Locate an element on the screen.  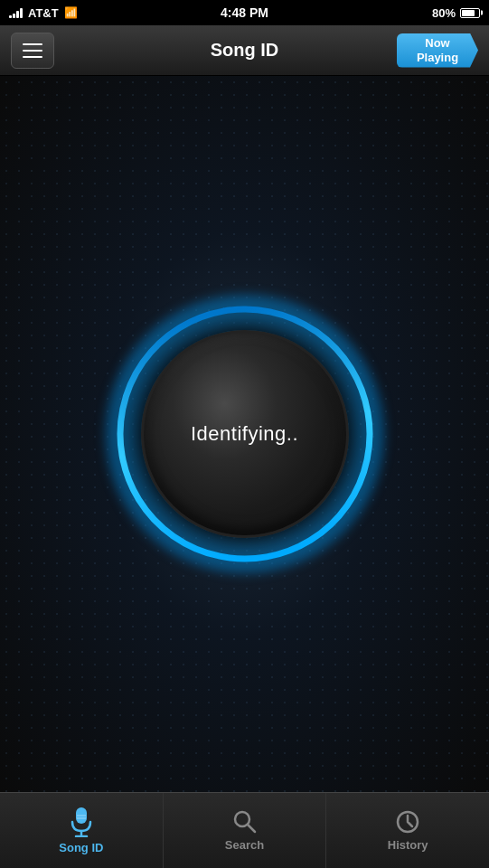
tab-song-id-label: Song ID is located at coordinates (81, 848).